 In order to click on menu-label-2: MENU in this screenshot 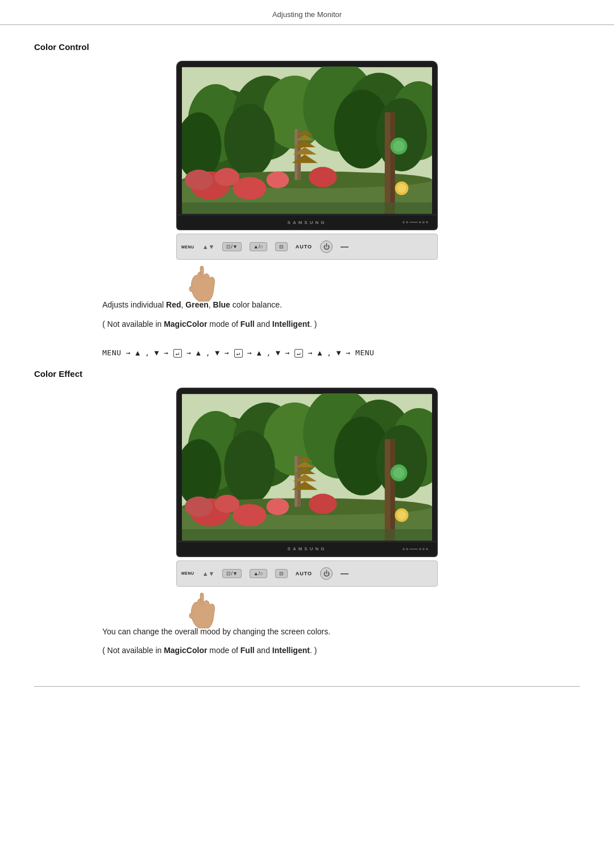, I will do `click(188, 573)`.